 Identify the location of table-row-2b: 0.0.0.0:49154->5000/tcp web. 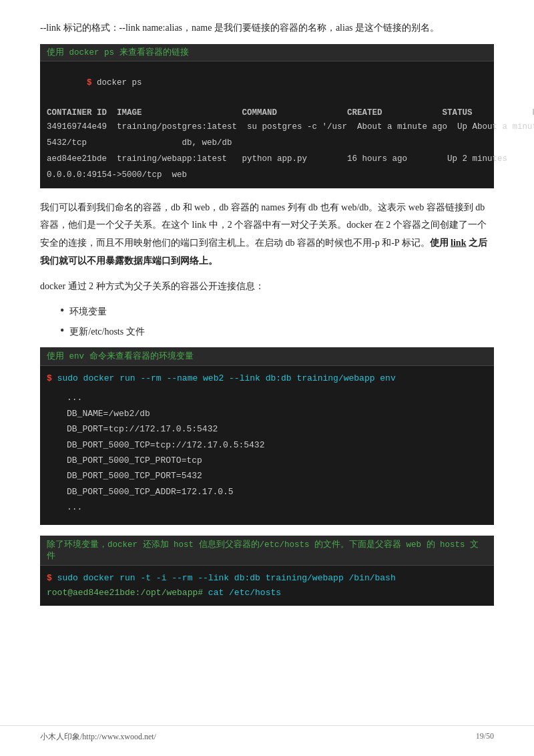
(267, 175).